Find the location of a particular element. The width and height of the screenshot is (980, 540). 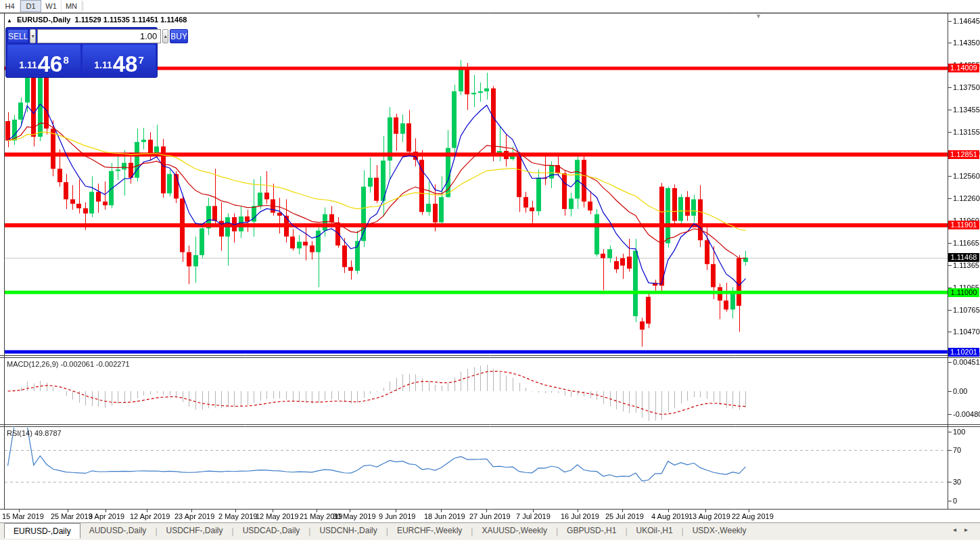

date-tick-label: 12 Apr 2019 is located at coordinates (150, 516).